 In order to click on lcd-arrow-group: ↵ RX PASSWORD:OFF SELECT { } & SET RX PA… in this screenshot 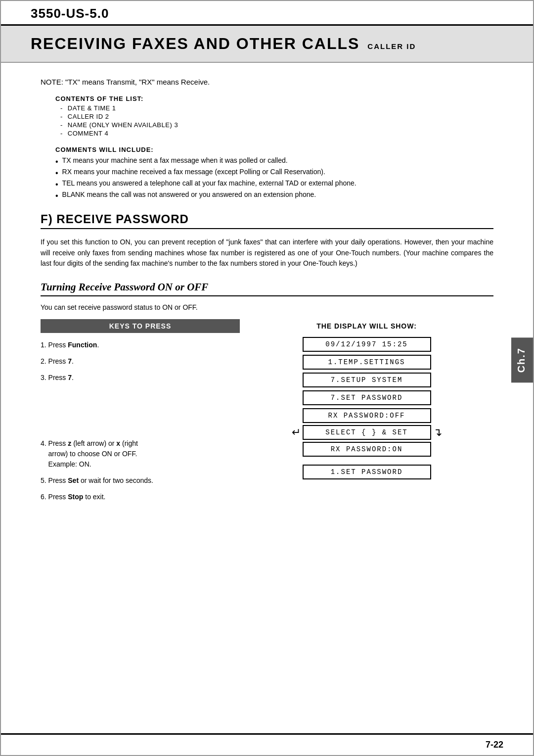, I will do `click(367, 432)`.